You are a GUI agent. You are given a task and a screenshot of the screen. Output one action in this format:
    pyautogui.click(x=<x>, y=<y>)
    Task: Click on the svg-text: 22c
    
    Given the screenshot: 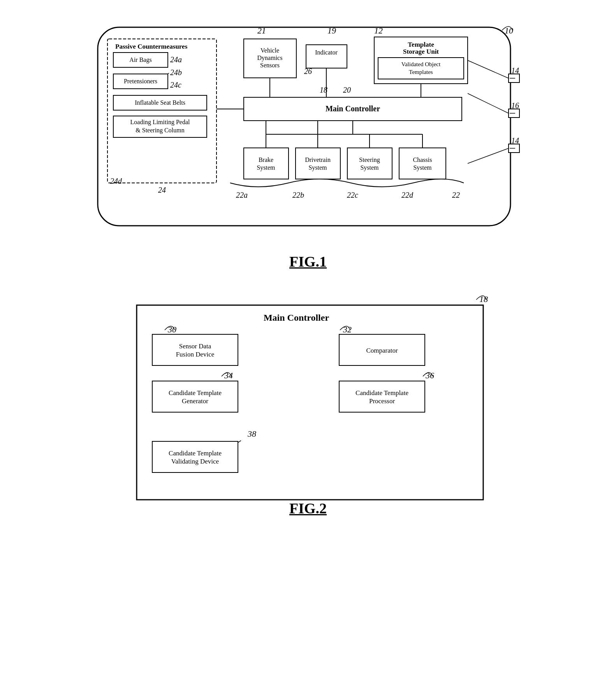 What is the action you would take?
    pyautogui.click(x=353, y=195)
    